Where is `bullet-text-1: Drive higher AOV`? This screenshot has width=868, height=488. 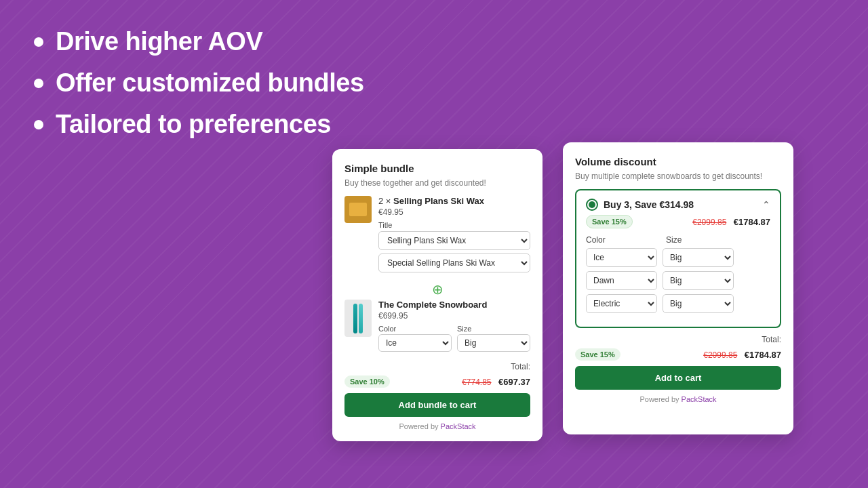 bullet-text-1: Drive higher AOV is located at coordinates (159, 42).